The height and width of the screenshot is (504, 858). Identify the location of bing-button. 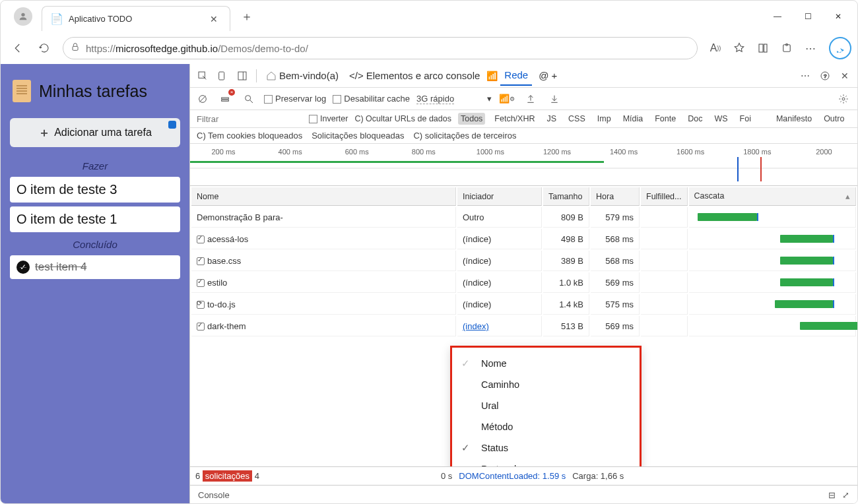
(840, 48).